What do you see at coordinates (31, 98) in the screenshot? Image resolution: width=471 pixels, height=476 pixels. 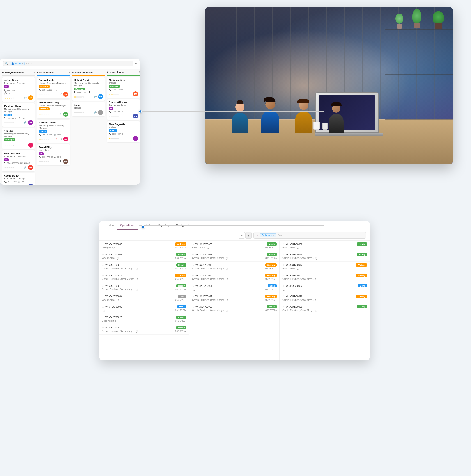 I see `avatar: JD` at bounding box center [31, 98].